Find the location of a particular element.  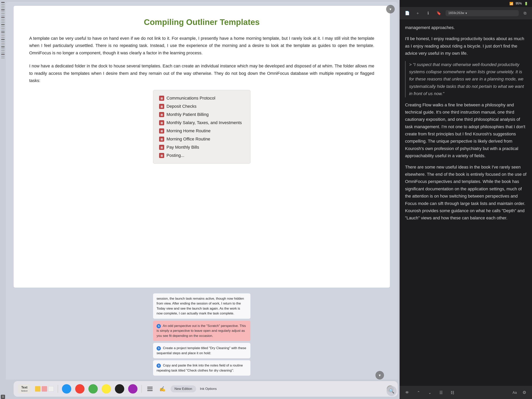

ruler-list-icon: ☰ is located at coordinates (3, 397).